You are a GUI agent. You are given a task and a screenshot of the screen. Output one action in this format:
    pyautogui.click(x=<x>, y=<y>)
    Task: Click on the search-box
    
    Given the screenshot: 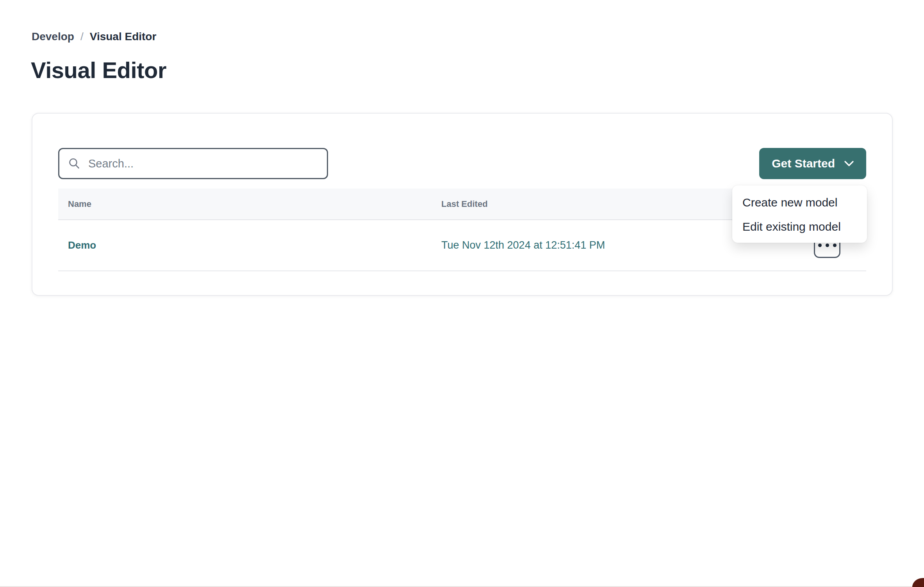 What is the action you would take?
    pyautogui.click(x=193, y=164)
    